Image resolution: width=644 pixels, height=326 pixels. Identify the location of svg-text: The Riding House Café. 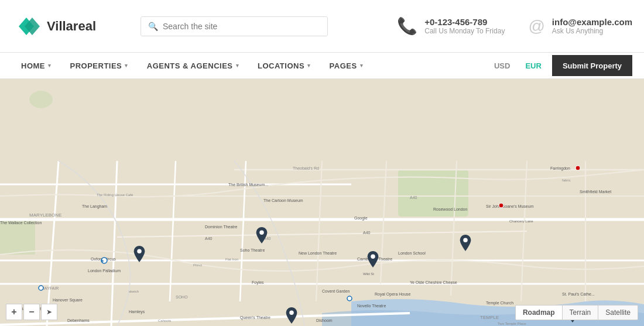
(115, 195).